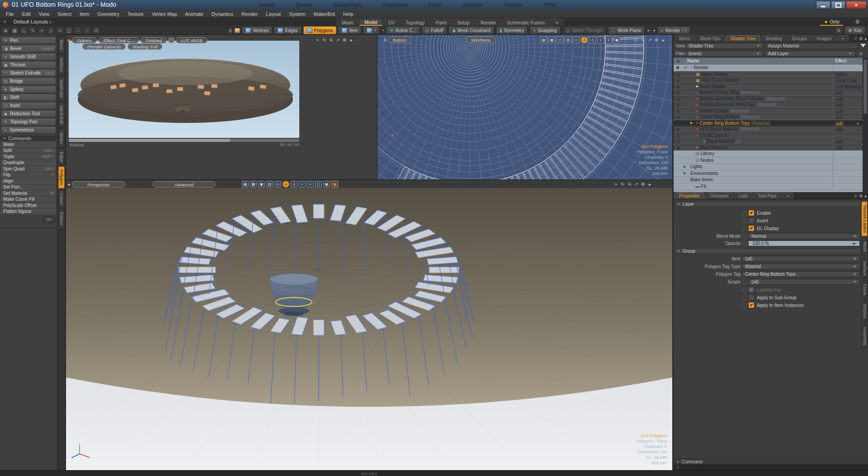 Image resolution: width=868 pixels, height=476 pixels. What do you see at coordinates (24, 31) in the screenshot?
I see `quick-tool-icon: ◺` at bounding box center [24, 31].